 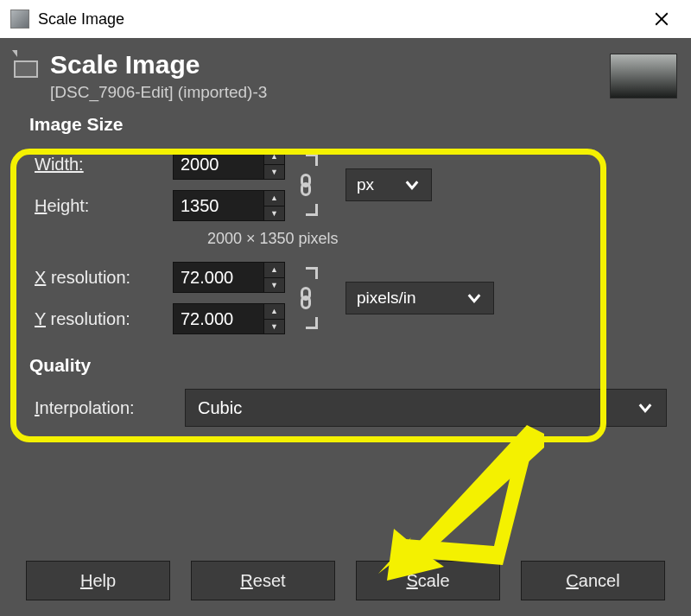 I want to click on app-icon, so click(x=20, y=19).